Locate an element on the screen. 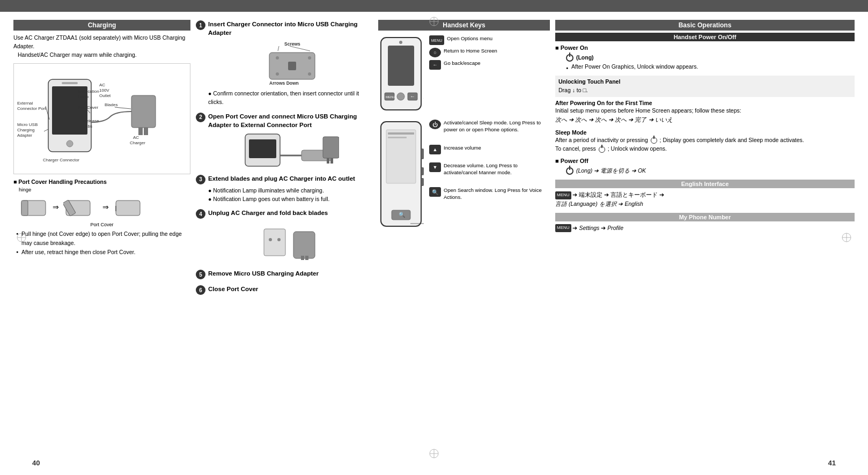  handset-phone-top-svg: MENU ← is located at coordinates (401, 74).